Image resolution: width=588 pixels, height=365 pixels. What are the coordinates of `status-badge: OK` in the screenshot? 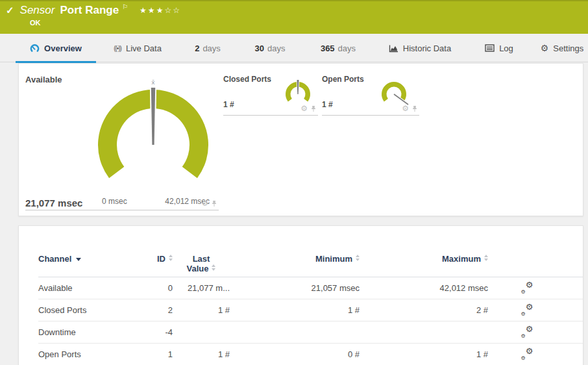 It's located at (35, 23).